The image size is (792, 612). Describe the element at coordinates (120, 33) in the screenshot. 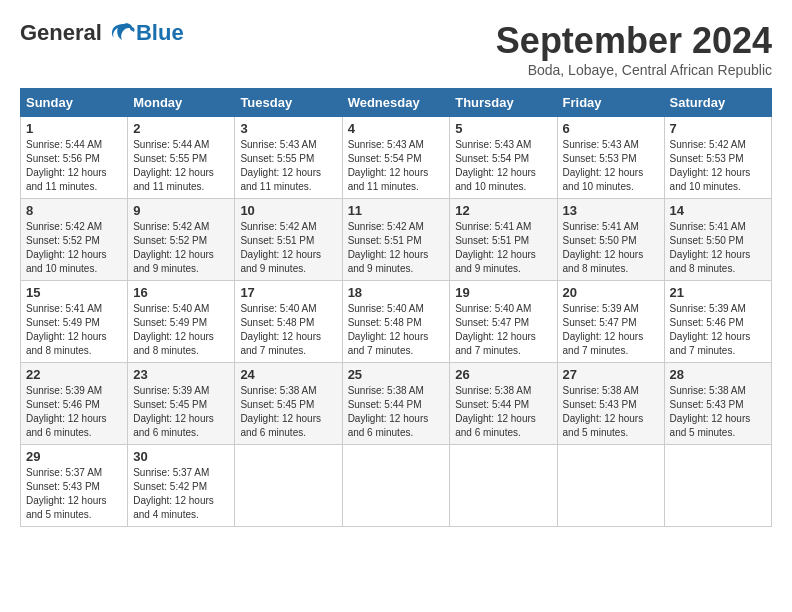

I see `logo-bird-icon` at that location.